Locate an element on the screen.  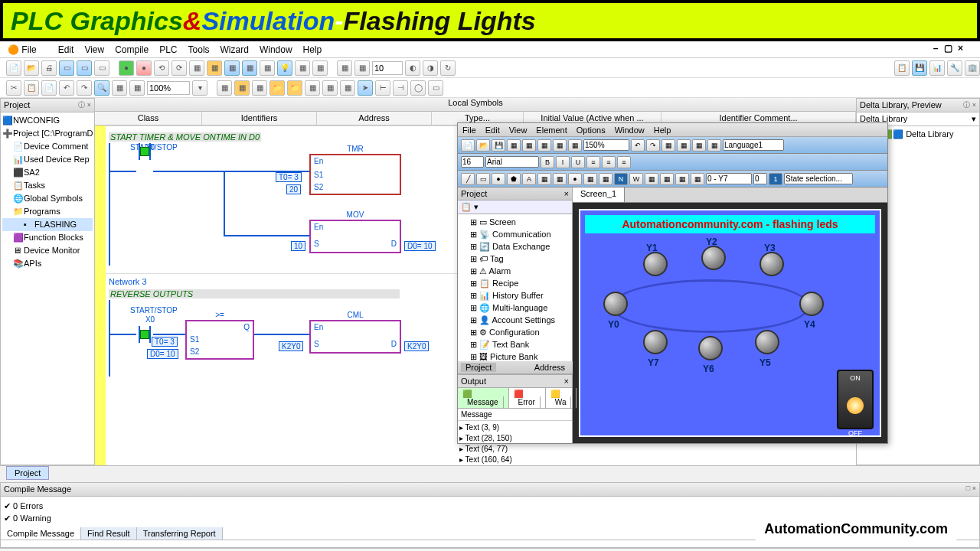
tb-print: 🖨 is located at coordinates (49, 68).